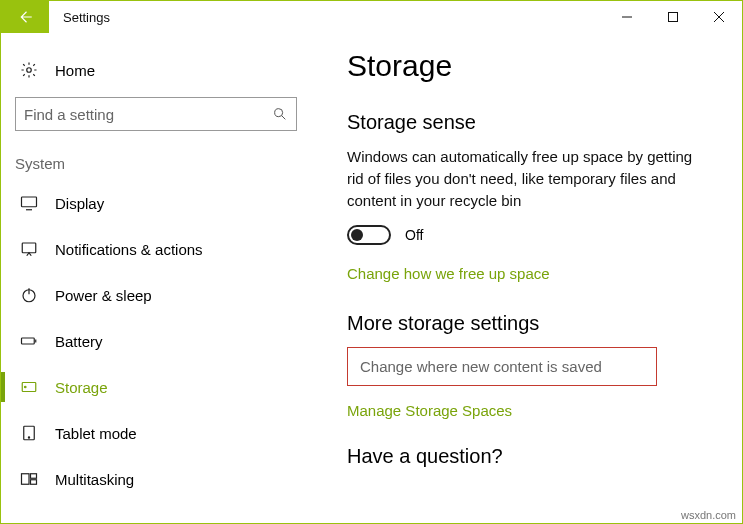 This screenshot has width=743, height=524. What do you see at coordinates (80, 204) in the screenshot?
I see `sidebar-item-label: Display` at bounding box center [80, 204].